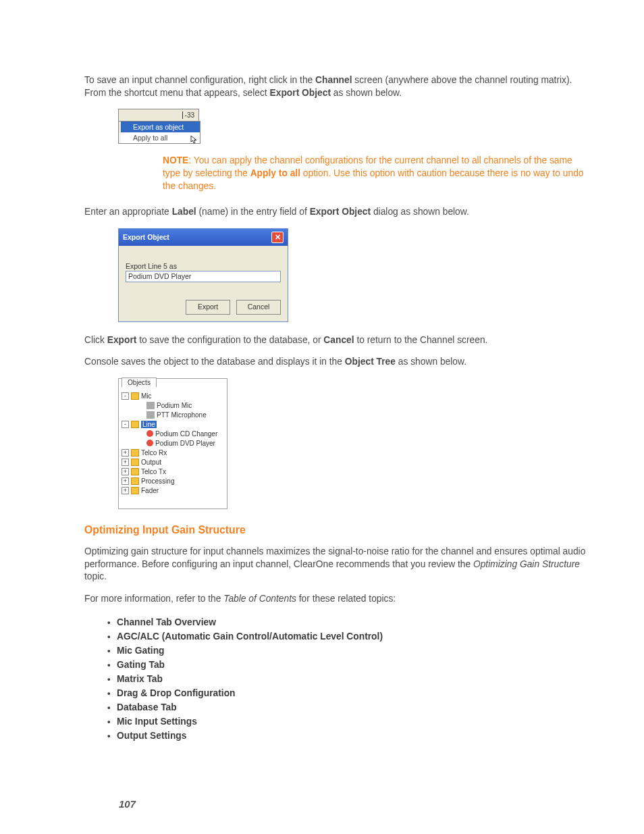  Describe the element at coordinates (146, 237) in the screenshot. I see `dialog-title: Export Object` at that location.